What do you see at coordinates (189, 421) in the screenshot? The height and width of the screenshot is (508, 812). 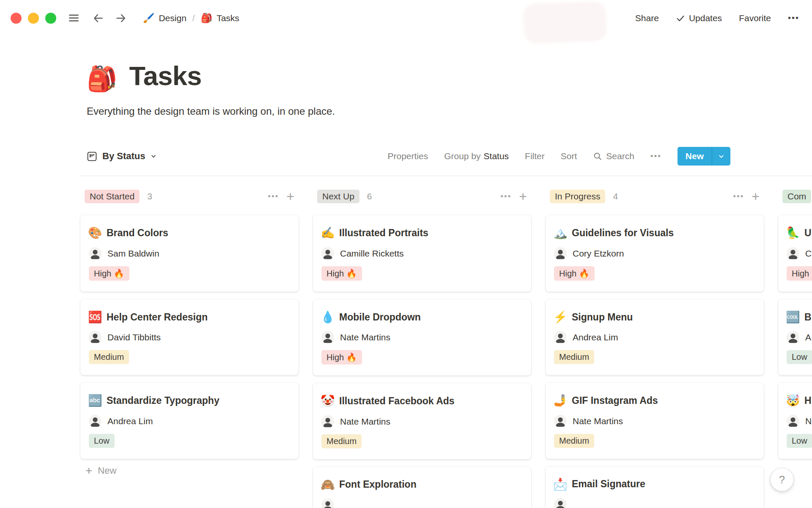 I see `task-card: 🔤 Standardize Typography Andrea Lim Low` at bounding box center [189, 421].